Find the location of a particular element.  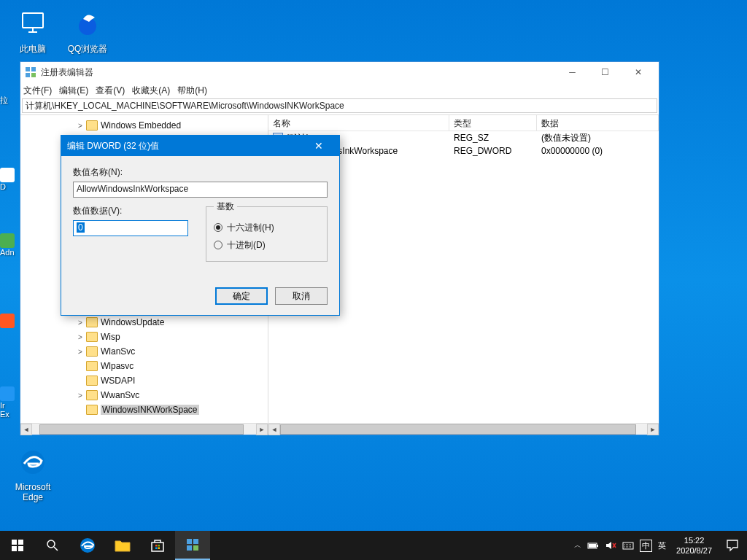

value-name-label: 数值名称(N): is located at coordinates (200, 172).